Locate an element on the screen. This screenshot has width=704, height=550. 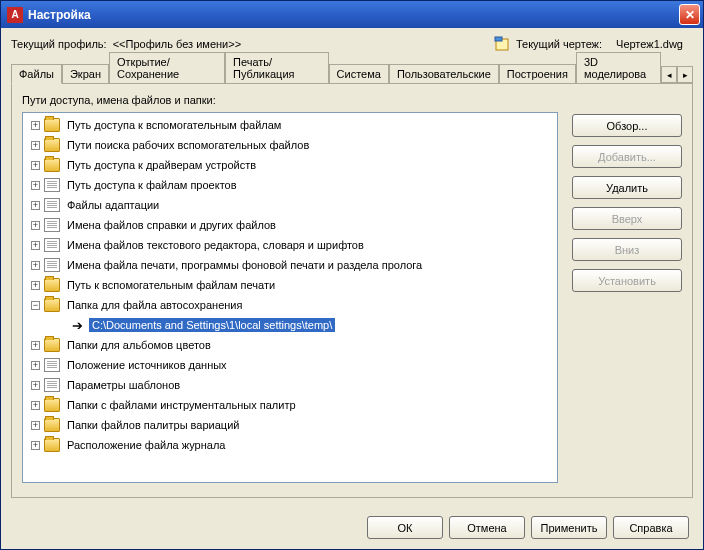
tree-node: +Имена файлов справки и других файлов is located at coordinates (290, 225).